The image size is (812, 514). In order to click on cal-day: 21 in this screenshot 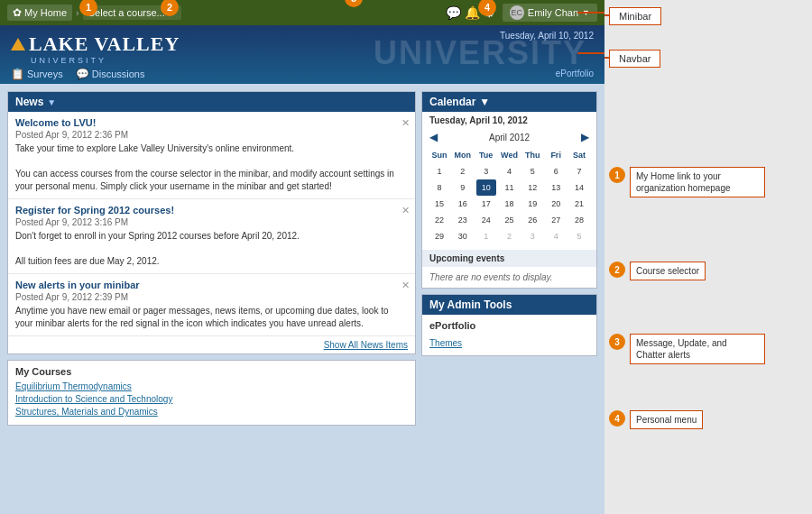, I will do `click(579, 204)`.